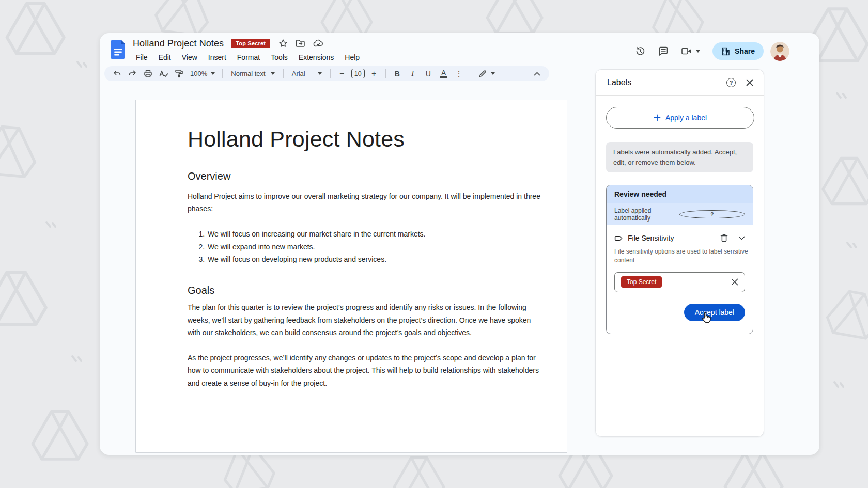  Describe the element at coordinates (132, 74) in the screenshot. I see `redo-icon` at that location.